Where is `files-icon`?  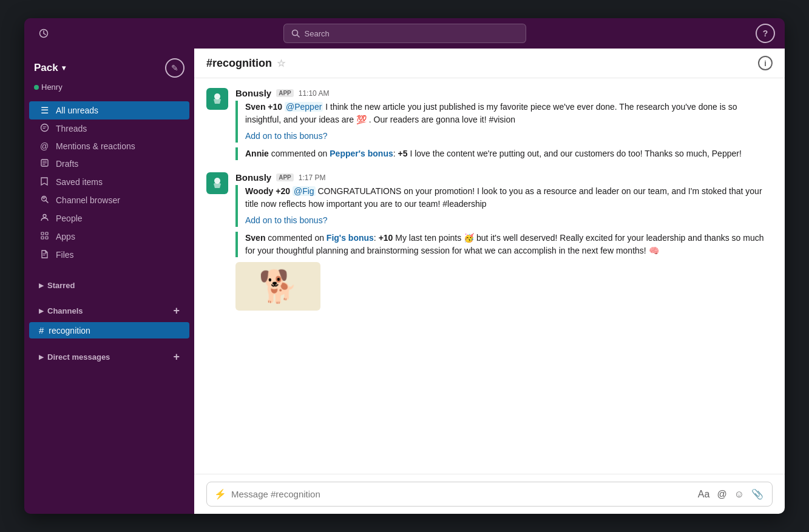
files-icon is located at coordinates (44, 255).